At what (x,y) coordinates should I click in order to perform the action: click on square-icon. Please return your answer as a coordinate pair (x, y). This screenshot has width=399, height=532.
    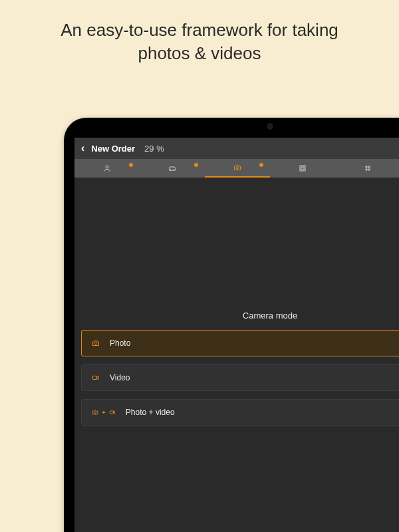
    Looking at the image, I should click on (303, 168).